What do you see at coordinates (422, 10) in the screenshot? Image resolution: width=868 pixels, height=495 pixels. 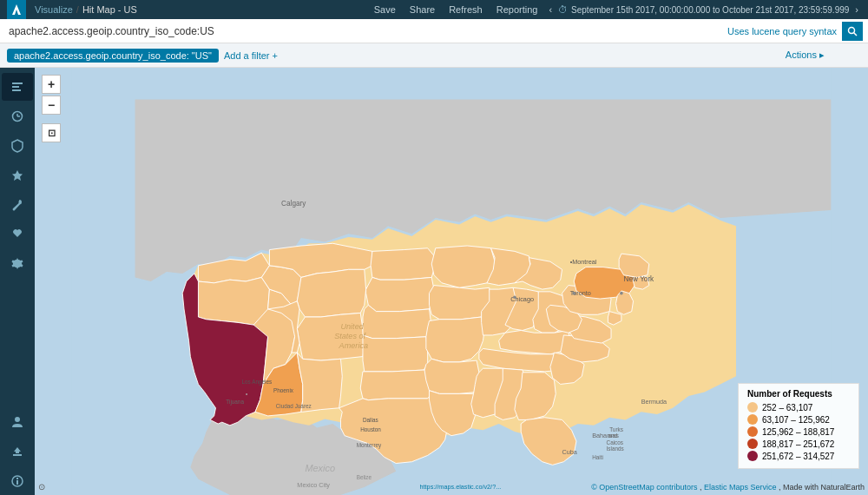 I see `share-button: Share` at bounding box center [422, 10].